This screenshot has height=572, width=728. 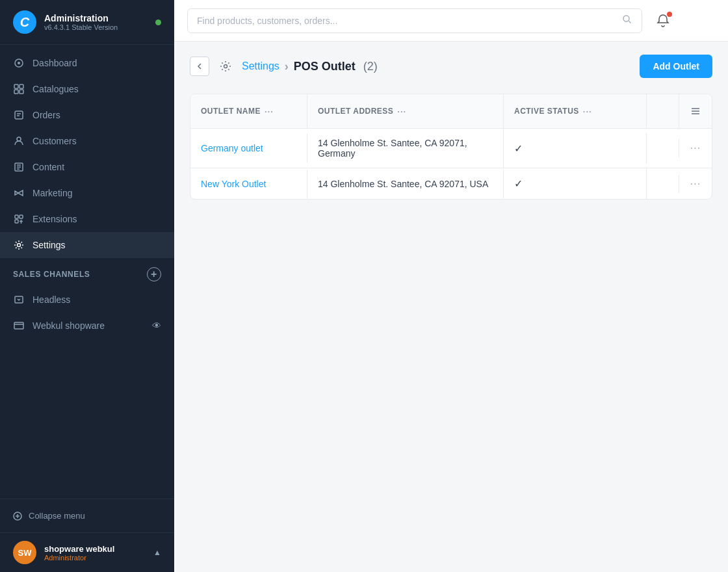 I want to click on sidebar-item-content: Content, so click(x=87, y=167).